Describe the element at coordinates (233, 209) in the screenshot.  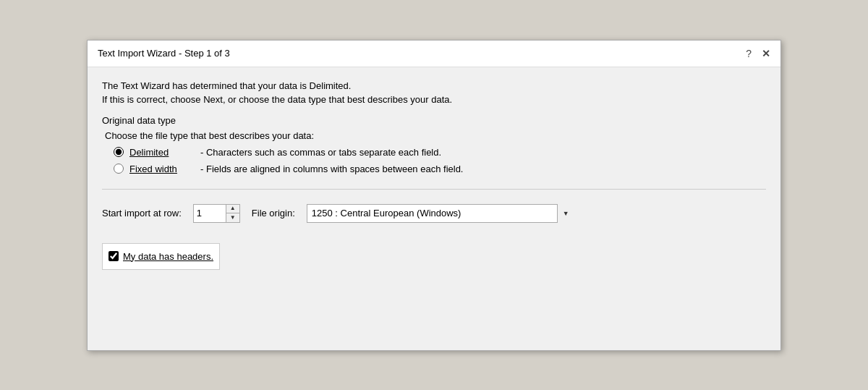
I see `spinner-up-button: ▲` at that location.